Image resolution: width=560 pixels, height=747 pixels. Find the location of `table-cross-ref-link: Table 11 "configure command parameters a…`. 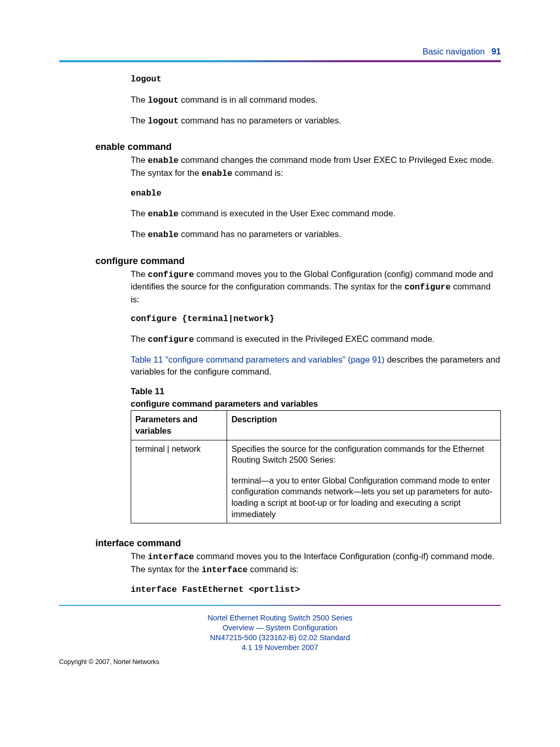

table-cross-ref-link: Table 11 "configure command parameters a… is located at coordinates (258, 359).